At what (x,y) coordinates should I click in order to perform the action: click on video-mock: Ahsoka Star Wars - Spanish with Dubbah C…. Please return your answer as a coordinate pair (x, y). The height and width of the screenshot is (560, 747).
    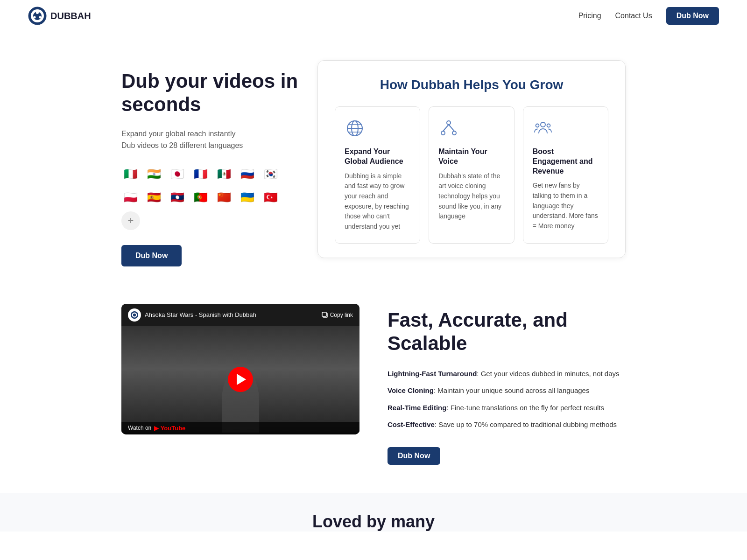
    Looking at the image, I should click on (240, 369).